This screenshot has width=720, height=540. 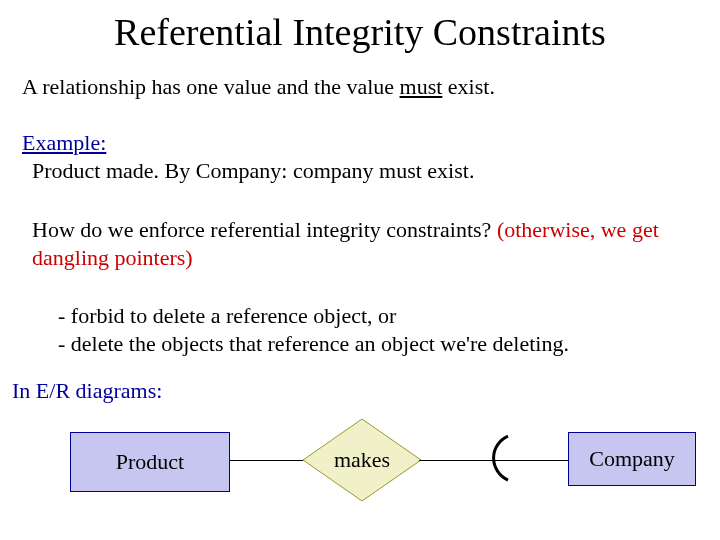 I want to click on er-diagram-heading: In E/R diagrams:, so click(x=87, y=391).